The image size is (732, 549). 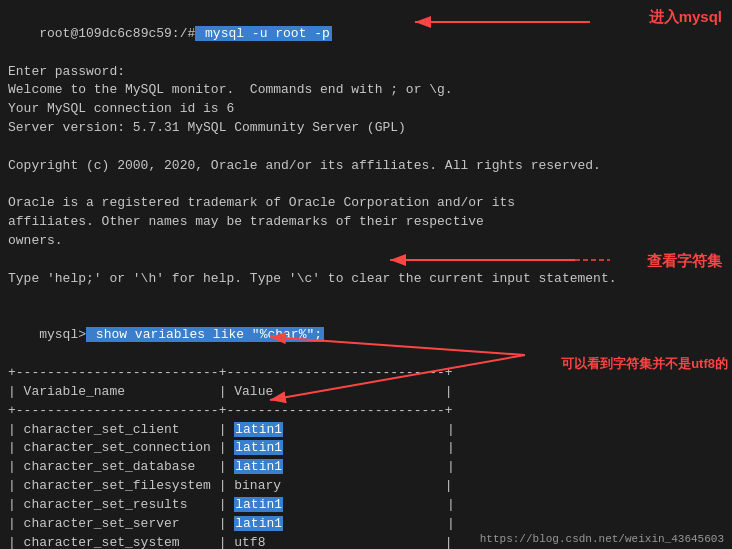 I want to click on value-client: latin1, so click(x=258, y=430).